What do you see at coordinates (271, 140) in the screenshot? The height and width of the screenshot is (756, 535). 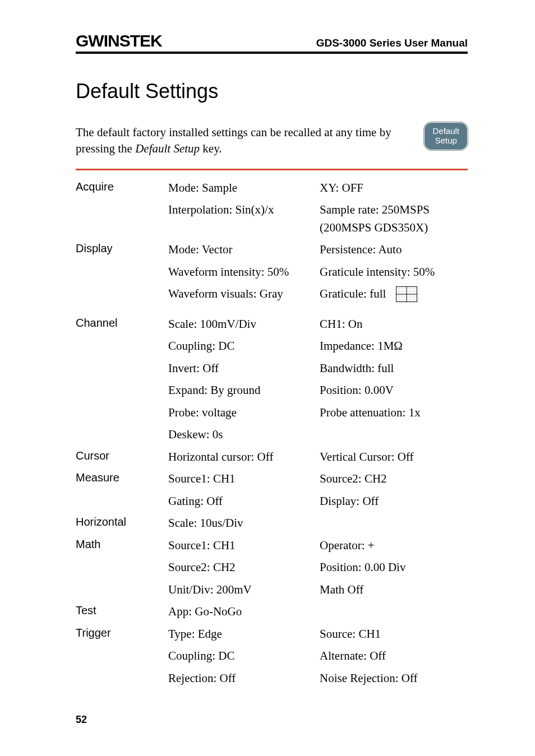 I see `intro-row: The default factory installed settings c…` at bounding box center [271, 140].